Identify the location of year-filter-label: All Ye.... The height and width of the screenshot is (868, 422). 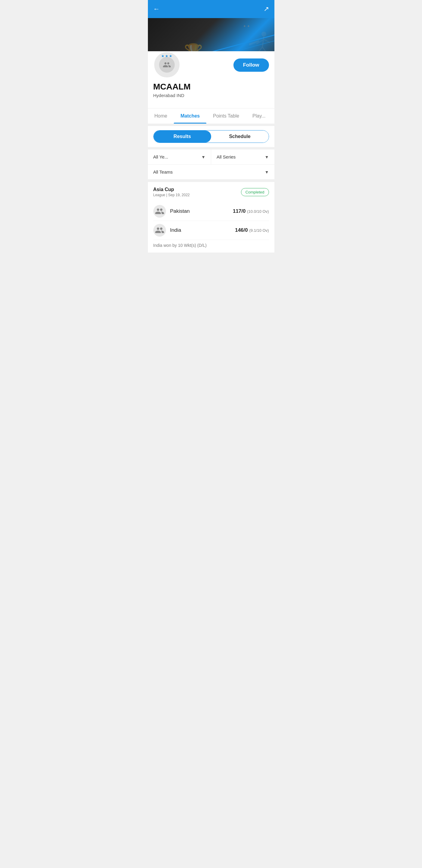
(161, 157).